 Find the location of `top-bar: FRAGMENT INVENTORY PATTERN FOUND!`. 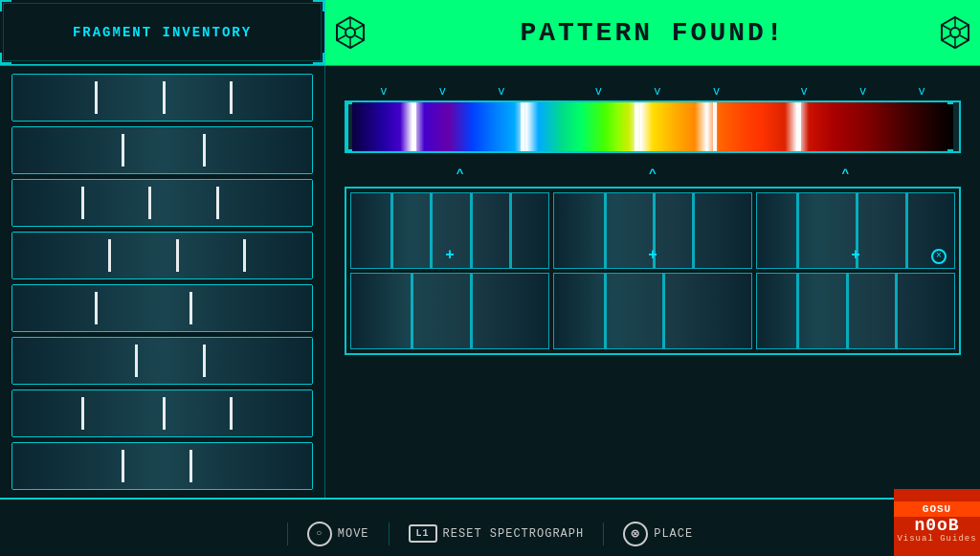

top-bar: FRAGMENT INVENTORY PATTERN FOUND! is located at coordinates (490, 33).